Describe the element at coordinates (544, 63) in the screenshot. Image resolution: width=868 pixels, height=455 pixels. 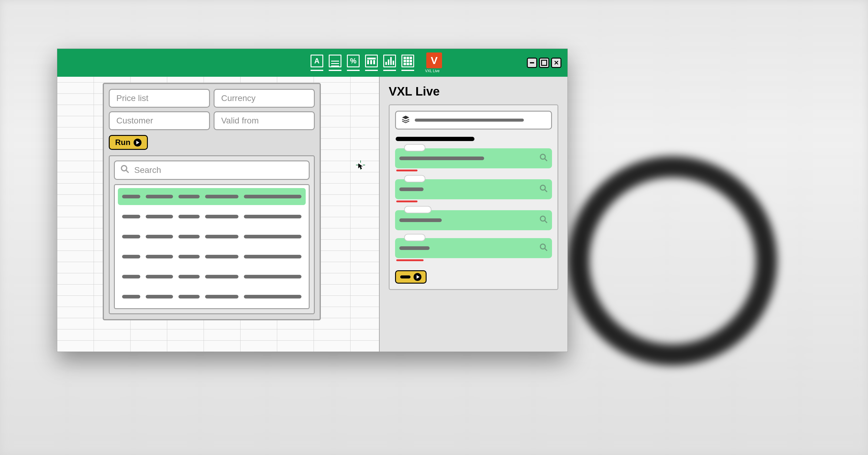
I see `maximize-button` at that location.